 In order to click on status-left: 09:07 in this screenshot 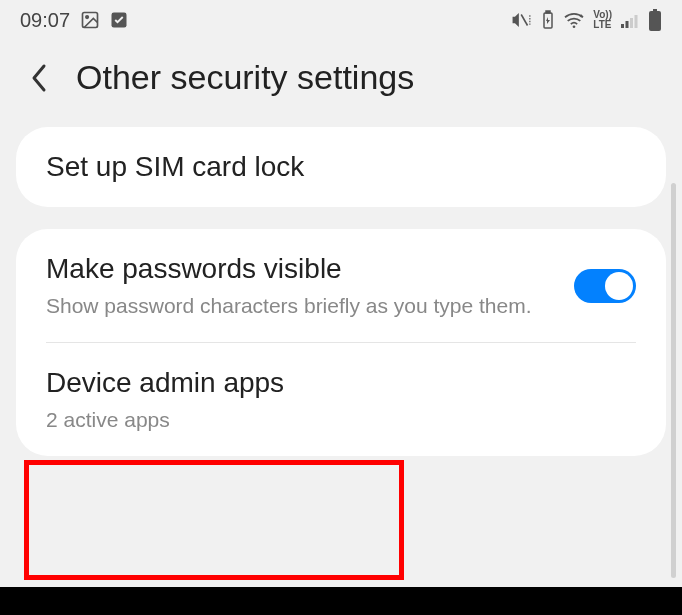, I will do `click(74, 20)`.